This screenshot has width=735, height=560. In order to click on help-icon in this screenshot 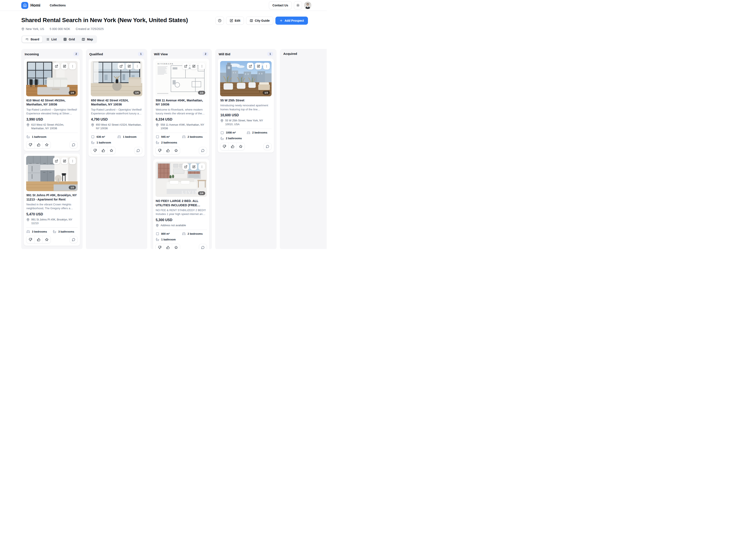, I will do `click(220, 21)`.